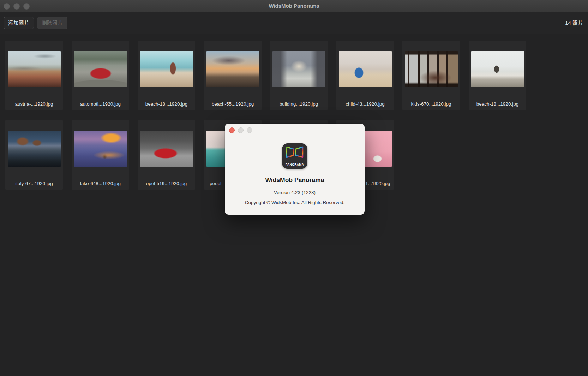 The height and width of the screenshot is (376, 588). Describe the element at coordinates (295, 156) in the screenshot. I see `app-icon: PANORAMA` at that location.